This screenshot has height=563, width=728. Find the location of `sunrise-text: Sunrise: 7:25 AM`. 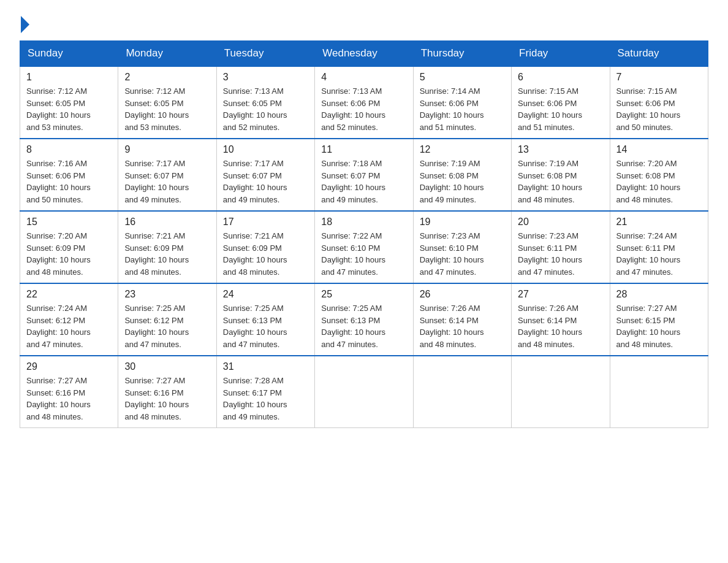

sunrise-text: Sunrise: 7:25 AM is located at coordinates (154, 308).